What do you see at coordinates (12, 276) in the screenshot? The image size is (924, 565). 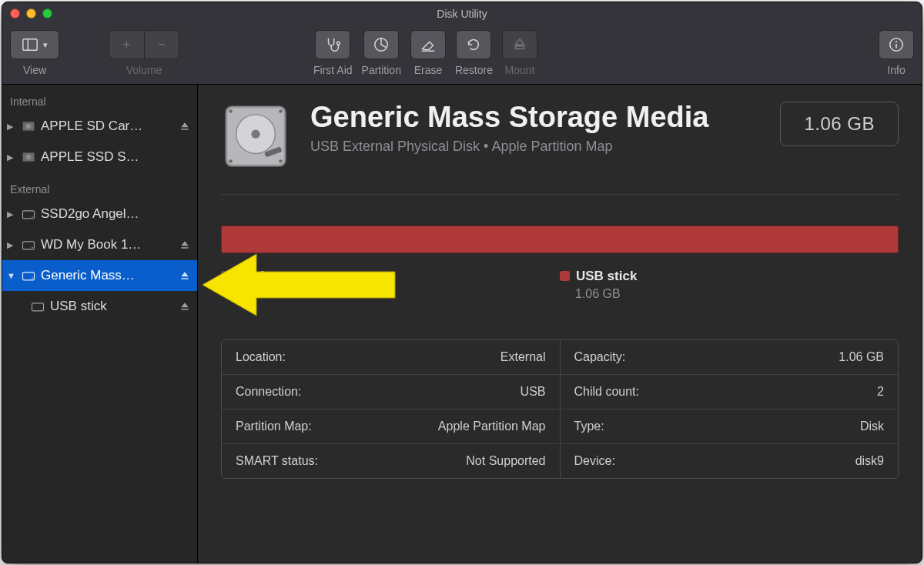 I see `disclosure-down-icon: ▼` at bounding box center [12, 276].